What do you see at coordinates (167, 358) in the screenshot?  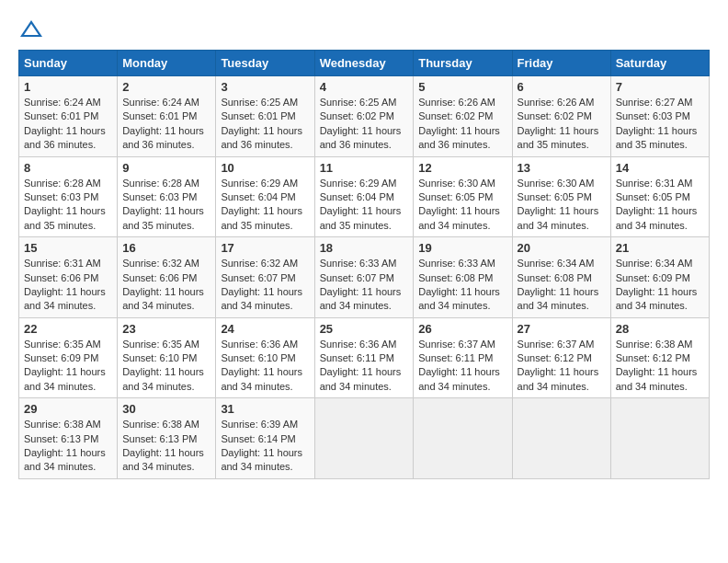 I see `calendar-cell: 23Sunrise: 6:35 AMSunset: 6:10 PMDayligh…` at bounding box center [167, 358].